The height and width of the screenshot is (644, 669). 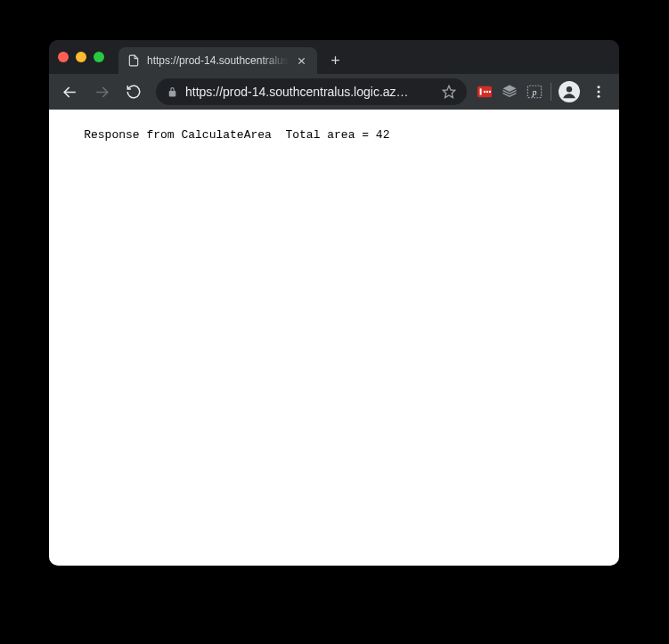 I want to click on address-bar: https://prod-14.southcentralus.logic.az…, so click(x=312, y=92).